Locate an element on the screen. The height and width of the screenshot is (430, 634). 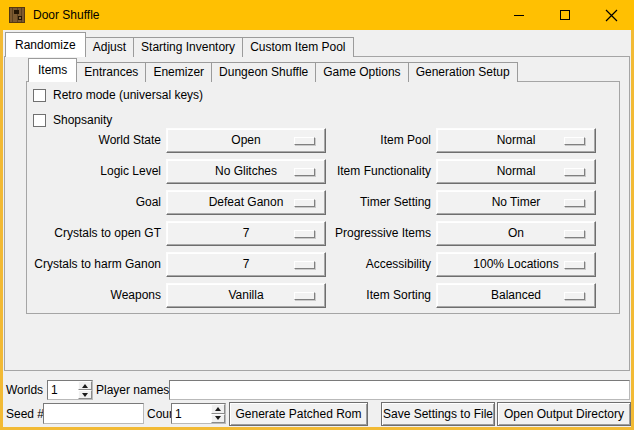
item-sorting-label: Item Sorting is located at coordinates (380, 296).